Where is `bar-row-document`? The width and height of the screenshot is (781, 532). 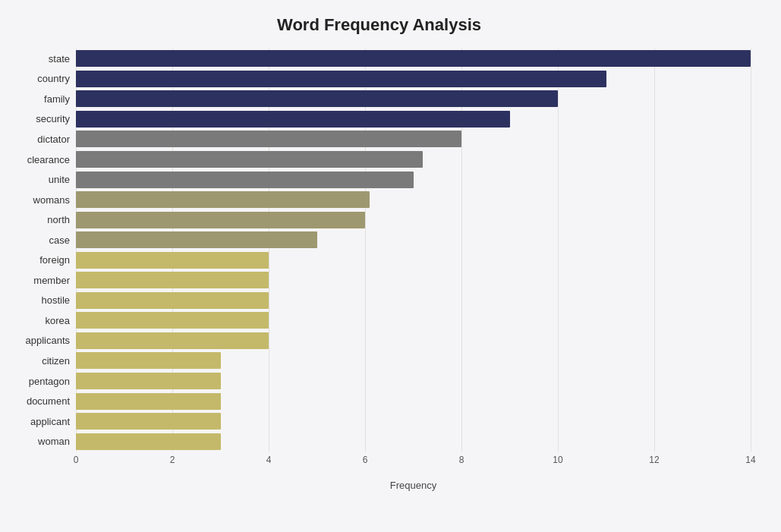 bar-row-document is located at coordinates (413, 401).